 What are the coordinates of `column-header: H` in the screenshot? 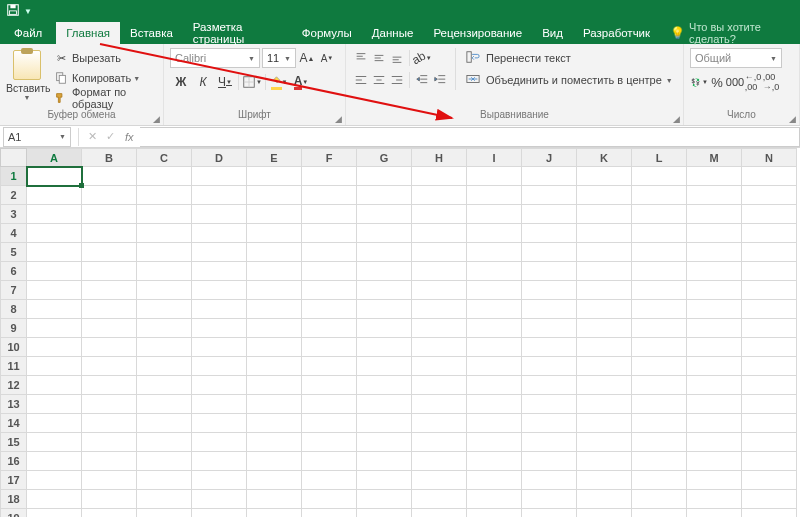 It's located at (440, 158).